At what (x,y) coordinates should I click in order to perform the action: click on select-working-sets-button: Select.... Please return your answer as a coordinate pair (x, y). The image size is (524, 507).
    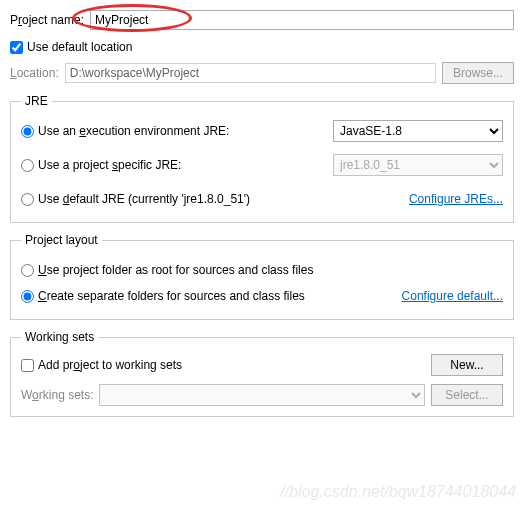
    Looking at the image, I should click on (467, 395).